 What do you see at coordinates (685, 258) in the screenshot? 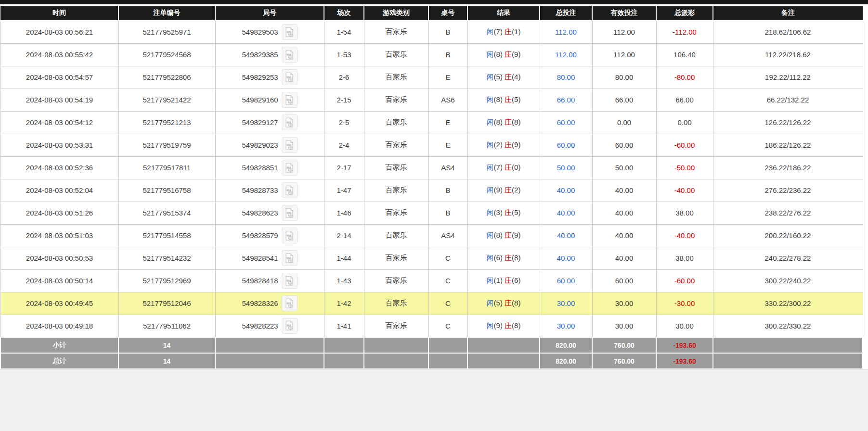
I see `cell-total-payout: 38.00` at bounding box center [685, 258].